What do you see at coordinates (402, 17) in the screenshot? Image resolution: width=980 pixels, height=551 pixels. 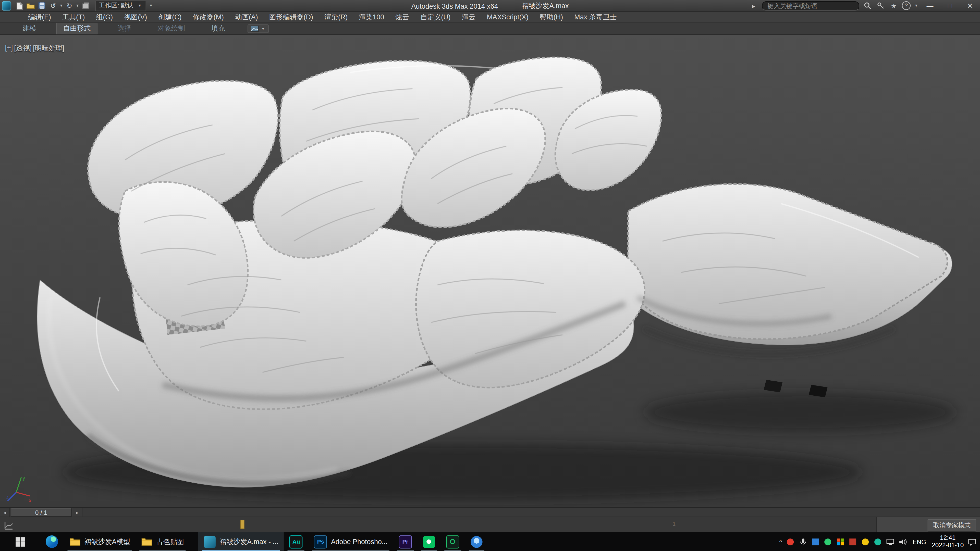 I see `menu-xuanyun: 炫云` at bounding box center [402, 17].